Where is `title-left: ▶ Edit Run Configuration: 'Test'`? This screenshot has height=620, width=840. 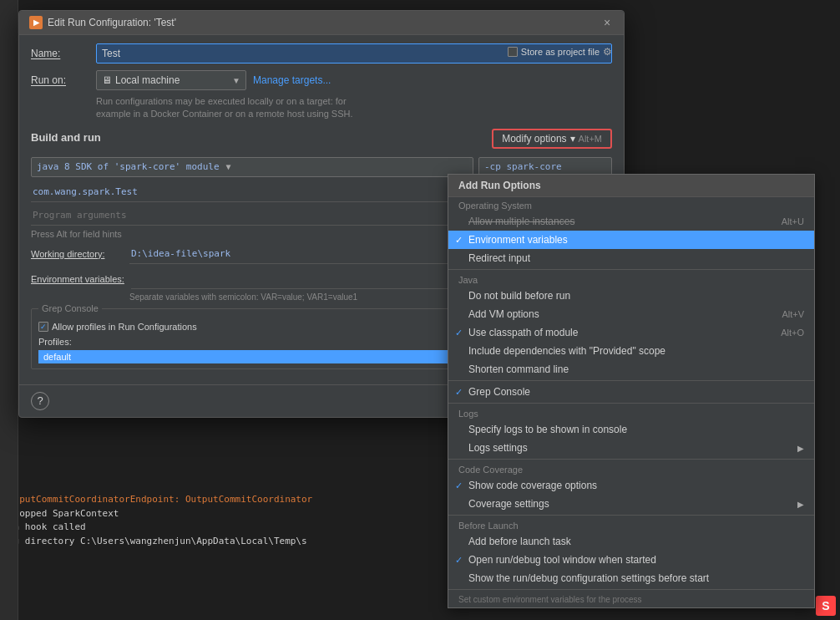 title-left: ▶ Edit Run Configuration: 'Test' is located at coordinates (103, 23).